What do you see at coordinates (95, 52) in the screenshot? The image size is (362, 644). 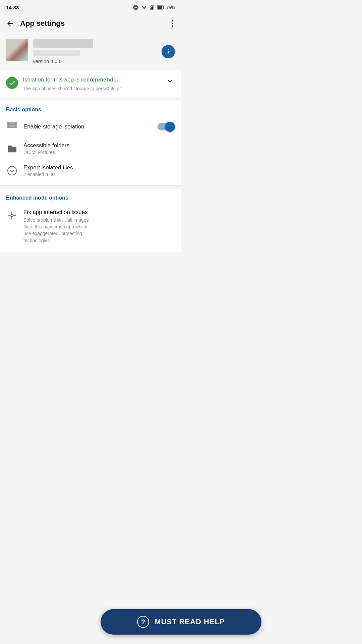 I see `app-name-block: version 4.0.0` at bounding box center [95, 52].